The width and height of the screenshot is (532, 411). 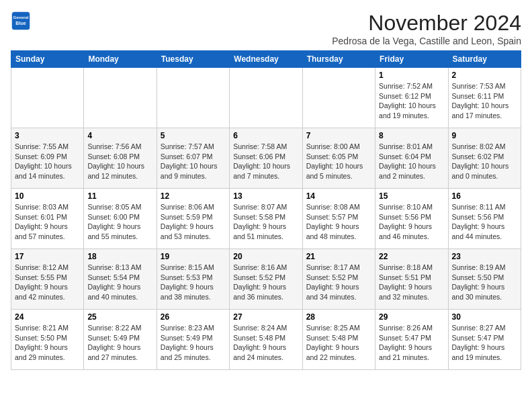 What do you see at coordinates (266, 219) in the screenshot?
I see `calendar-cell: 13Sunrise: 8:07 AMSunset: 5:58 PMDayligh…` at bounding box center [266, 219].